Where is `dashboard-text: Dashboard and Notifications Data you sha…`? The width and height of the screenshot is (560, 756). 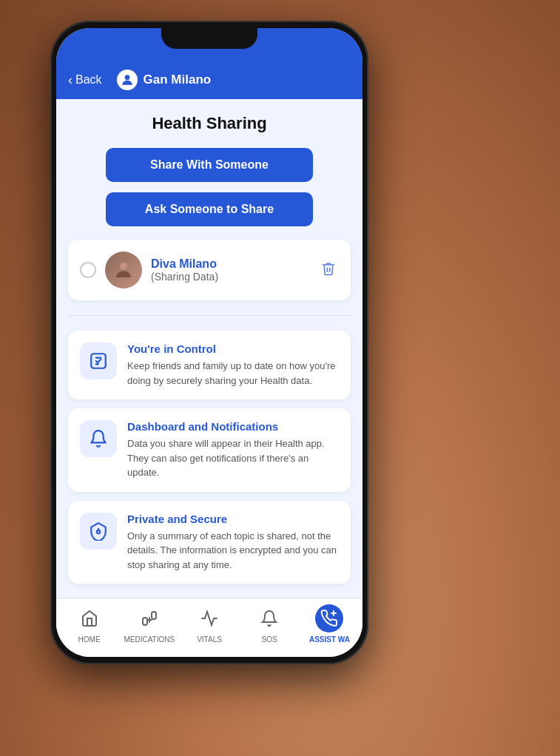
dashboard-text: Dashboard and Notifications Data you sha… is located at coordinates (233, 450).